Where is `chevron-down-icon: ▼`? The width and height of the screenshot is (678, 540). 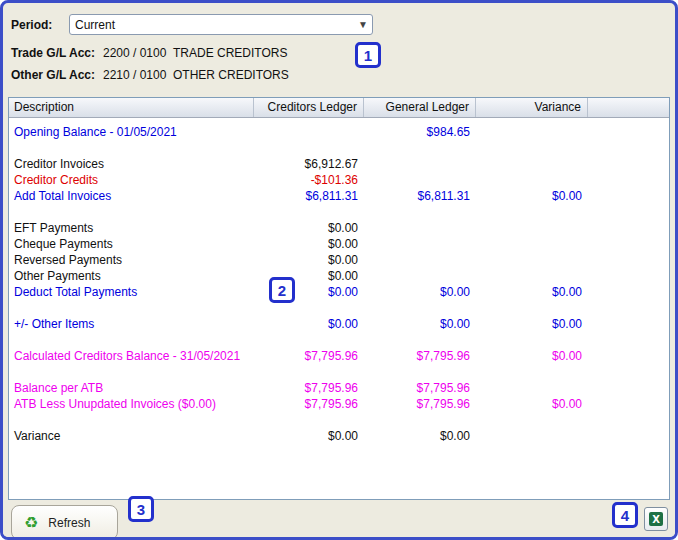 chevron-down-icon: ▼ is located at coordinates (363, 24).